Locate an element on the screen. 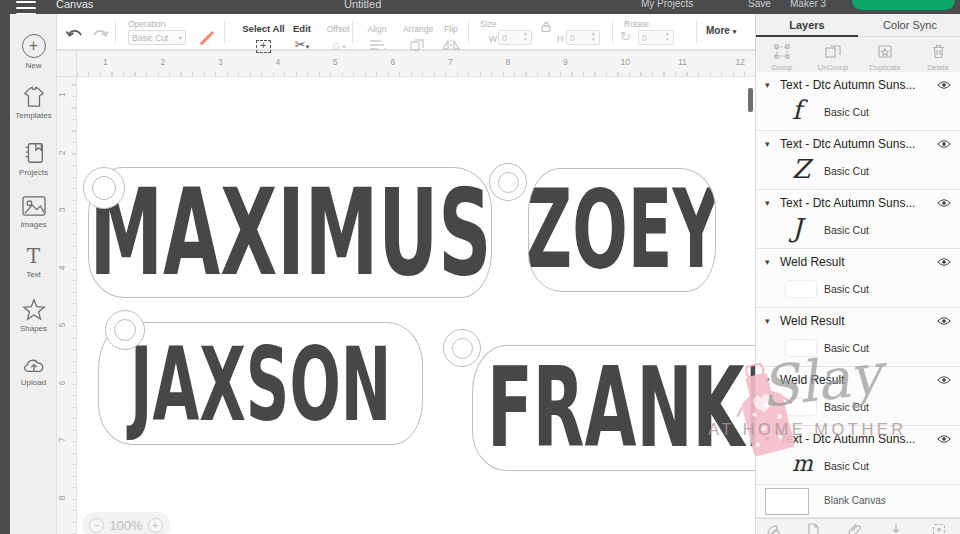 This screenshot has height=534, width=960. sidebar: + New Templates Projects Images T Text S… is located at coordinates (34, 274).